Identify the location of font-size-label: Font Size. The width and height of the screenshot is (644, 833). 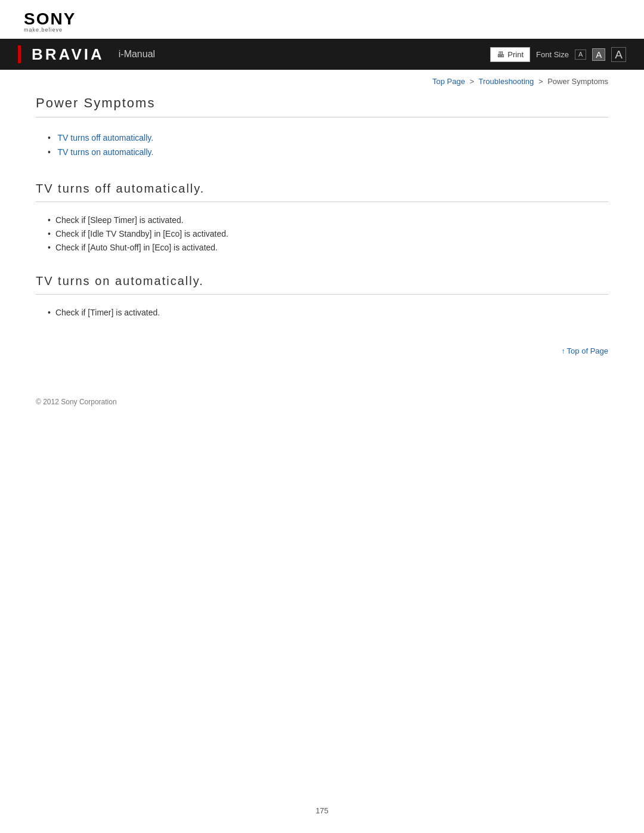
(552, 55).